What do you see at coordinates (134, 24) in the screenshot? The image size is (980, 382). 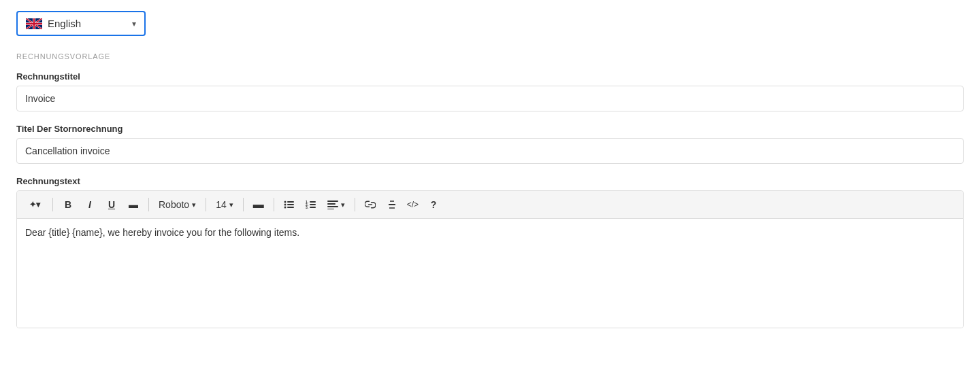 I see `chevron-down-icon: ▾` at bounding box center [134, 24].